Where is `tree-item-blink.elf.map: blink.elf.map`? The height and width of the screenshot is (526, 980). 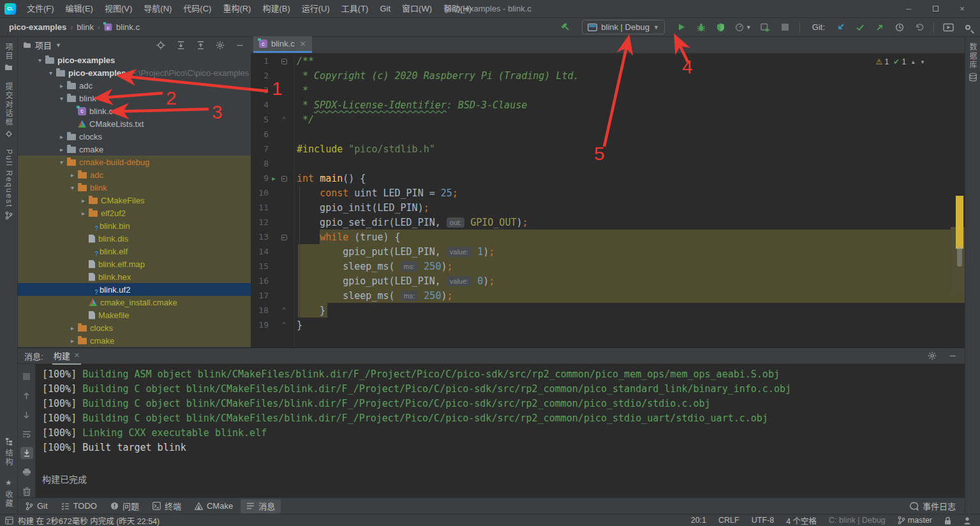 tree-item-blink.elf.map: blink.elf.map is located at coordinates (134, 264).